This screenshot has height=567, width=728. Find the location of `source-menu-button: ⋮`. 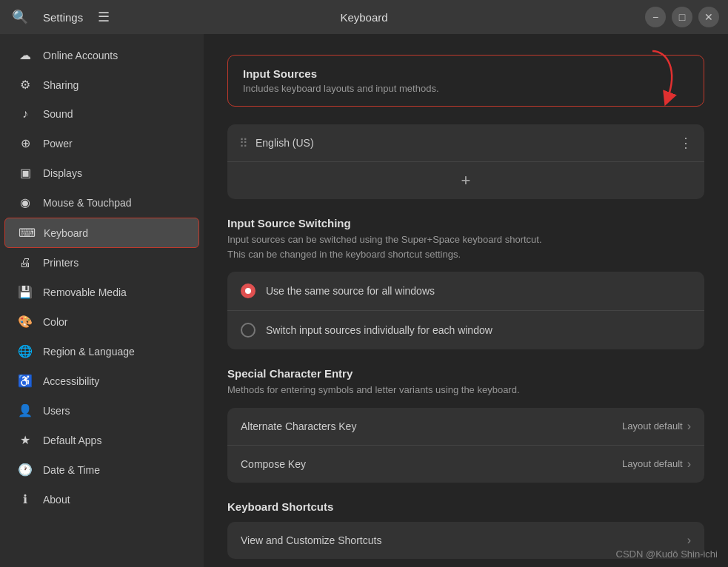

source-menu-button: ⋮ is located at coordinates (686, 143).